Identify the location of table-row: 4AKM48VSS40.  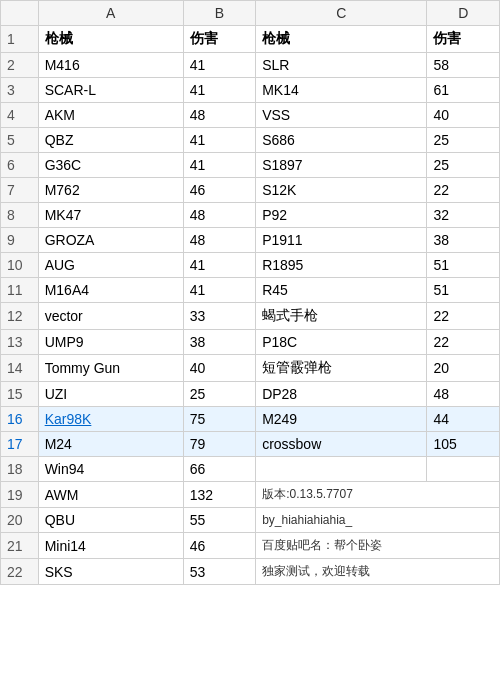
(250, 116).